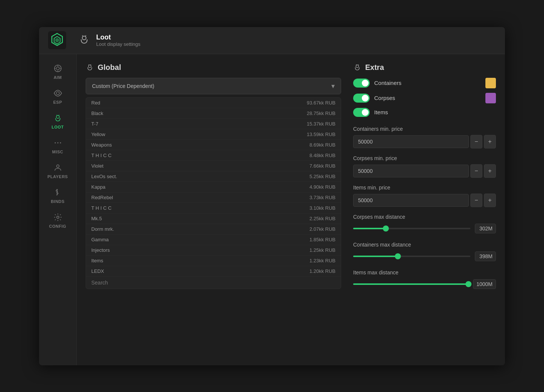 The width and height of the screenshot is (544, 392). What do you see at coordinates (425, 284) in the screenshot?
I see `items-distance-slider-row: 1000M` at bounding box center [425, 284].